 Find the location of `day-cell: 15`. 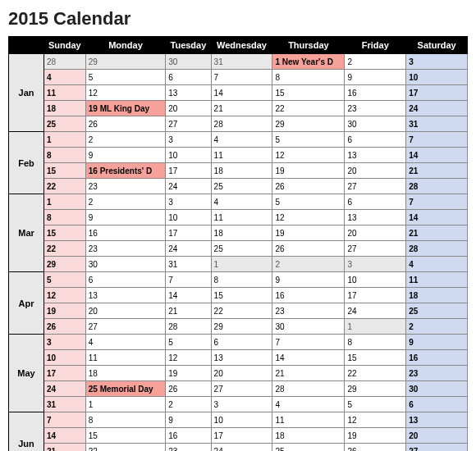

day-cell: 15 is located at coordinates (66, 171).